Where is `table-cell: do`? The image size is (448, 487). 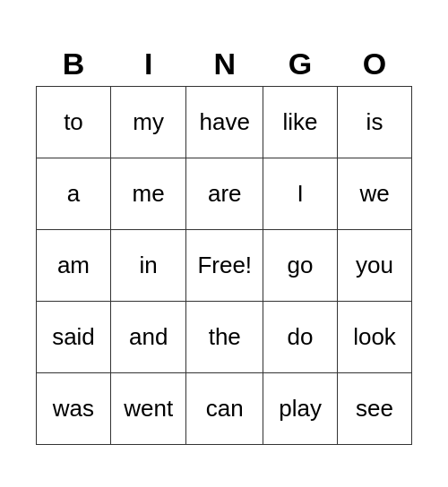 table-cell: do is located at coordinates (301, 337).